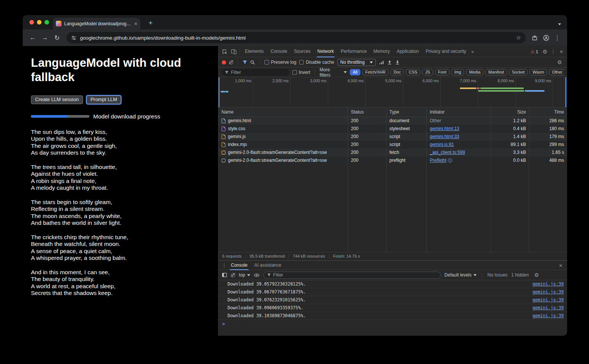  What do you see at coordinates (381, 62) in the screenshot?
I see `network-conditions-icon` at bounding box center [381, 62].